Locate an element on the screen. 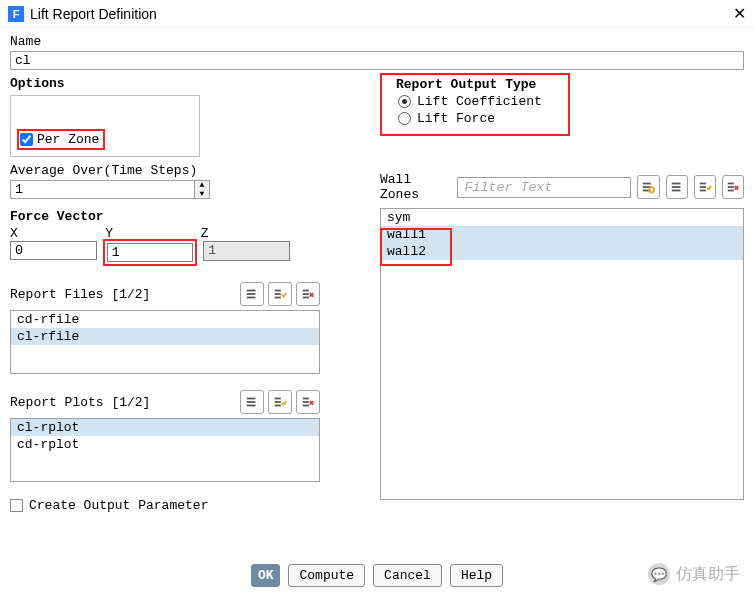 This screenshot has height=599, width=754. name-label: Name is located at coordinates (377, 42).